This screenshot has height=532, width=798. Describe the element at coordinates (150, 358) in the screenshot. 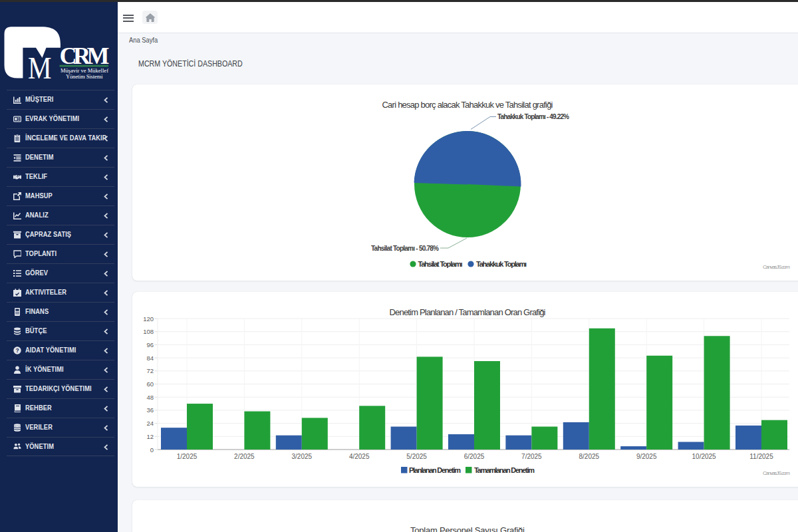

I see `svg-text: 84` at that location.